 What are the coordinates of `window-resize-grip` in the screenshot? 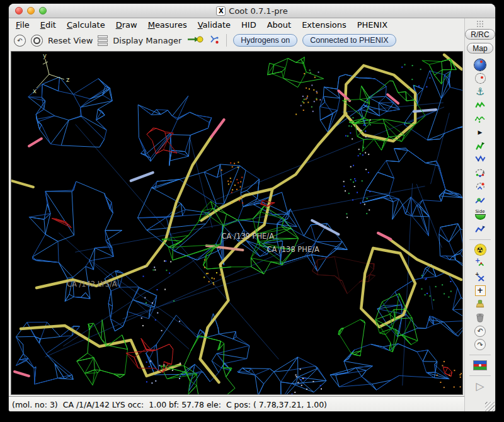 It's located at (490, 407).